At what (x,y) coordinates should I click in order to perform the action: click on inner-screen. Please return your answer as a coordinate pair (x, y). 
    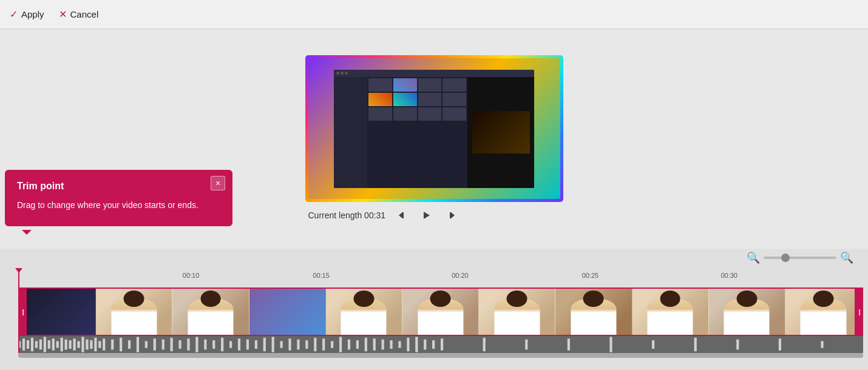
    Looking at the image, I should click on (434, 129).